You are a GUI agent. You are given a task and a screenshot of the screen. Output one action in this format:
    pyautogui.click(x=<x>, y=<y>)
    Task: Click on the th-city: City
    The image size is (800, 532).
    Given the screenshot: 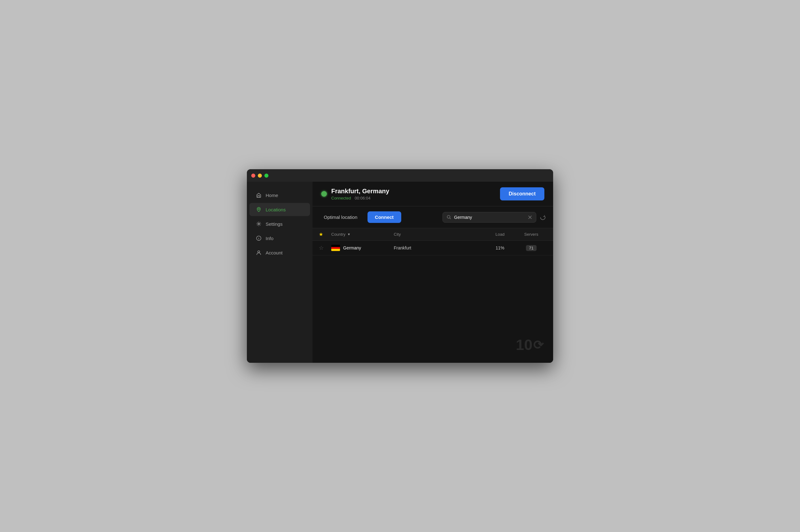 What is the action you would take?
    pyautogui.click(x=439, y=234)
    